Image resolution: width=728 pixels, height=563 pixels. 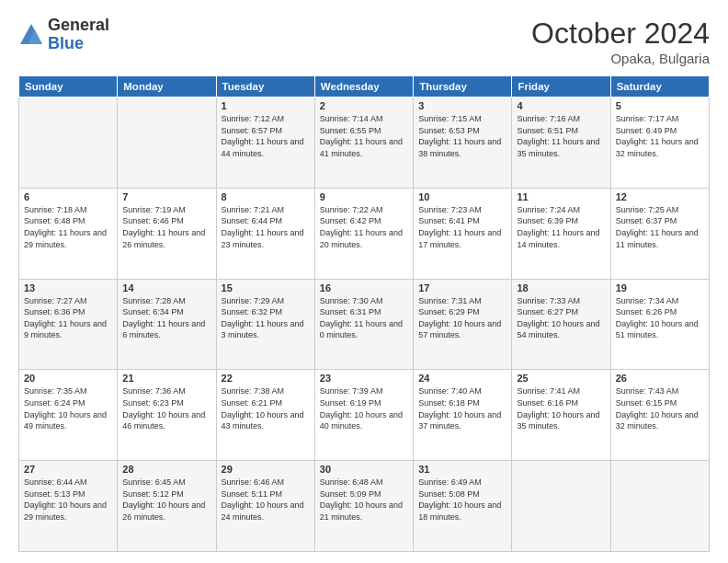 What do you see at coordinates (462, 318) in the screenshot?
I see `cell-content-2-4: Sunrise: 7:31 AMSunset: 6:29 PMDaylight:…` at bounding box center [462, 318].